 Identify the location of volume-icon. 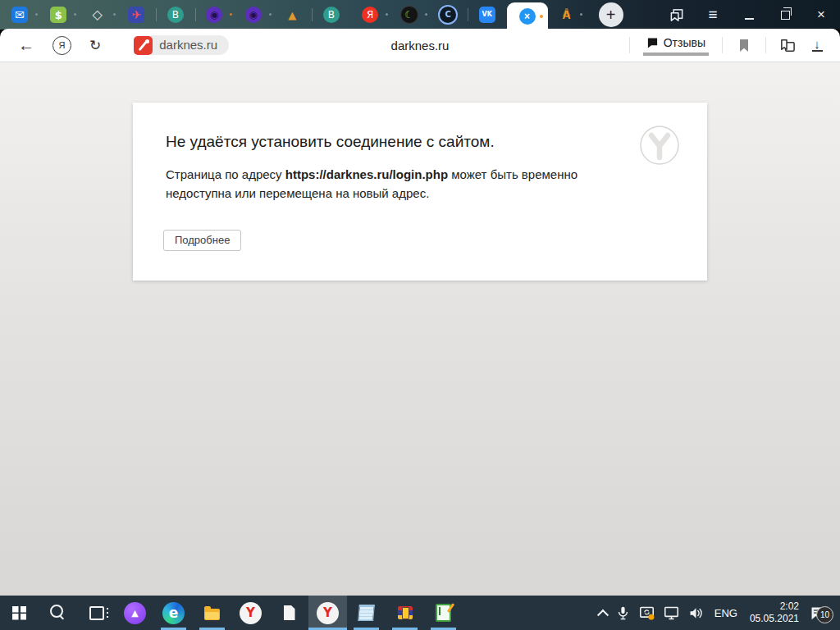
(696, 614).